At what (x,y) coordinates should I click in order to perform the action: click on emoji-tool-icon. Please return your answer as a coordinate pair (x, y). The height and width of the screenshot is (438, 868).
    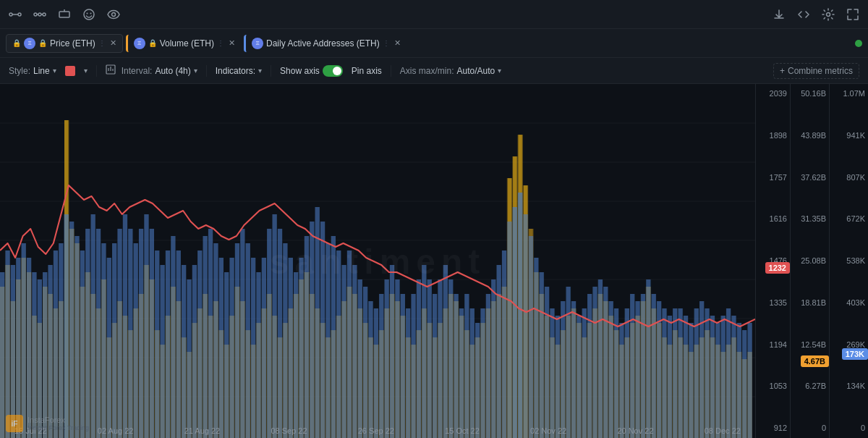
    Looking at the image, I should click on (89, 14).